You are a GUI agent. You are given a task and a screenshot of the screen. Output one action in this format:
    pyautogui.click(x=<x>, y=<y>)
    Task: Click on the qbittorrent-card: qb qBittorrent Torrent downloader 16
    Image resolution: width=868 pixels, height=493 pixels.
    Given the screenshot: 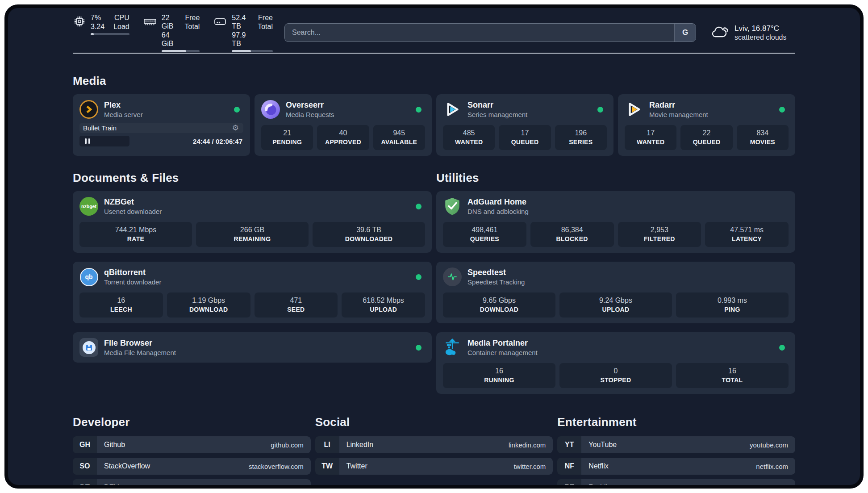 What is the action you would take?
    pyautogui.click(x=252, y=292)
    